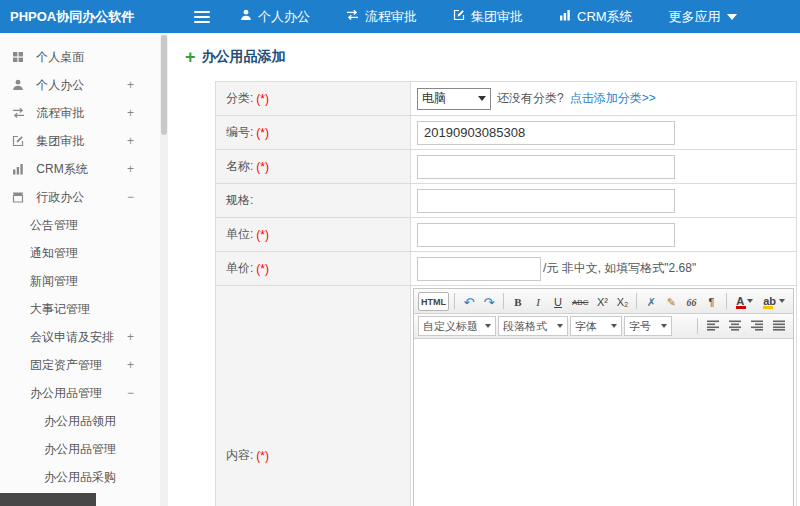  Describe the element at coordinates (80, 421) in the screenshot. I see `sidebar-item-label: 办公用品领用` at that location.